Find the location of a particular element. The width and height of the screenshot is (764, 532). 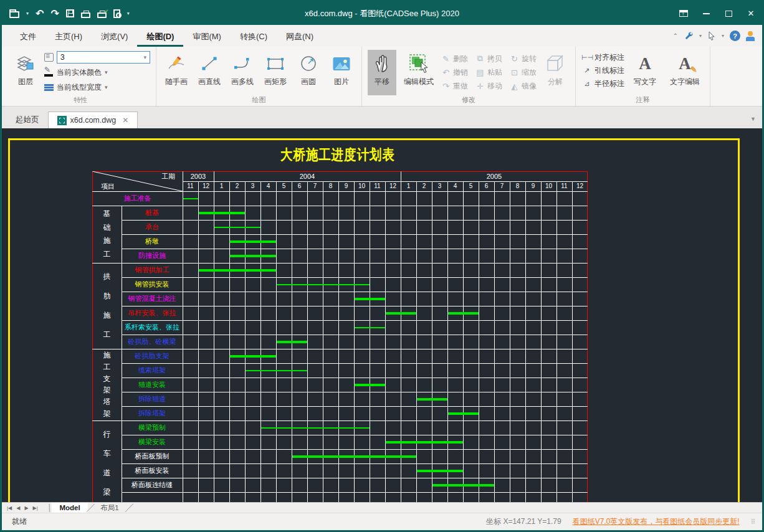

menu-tab-0: 文件 is located at coordinates (28, 36).